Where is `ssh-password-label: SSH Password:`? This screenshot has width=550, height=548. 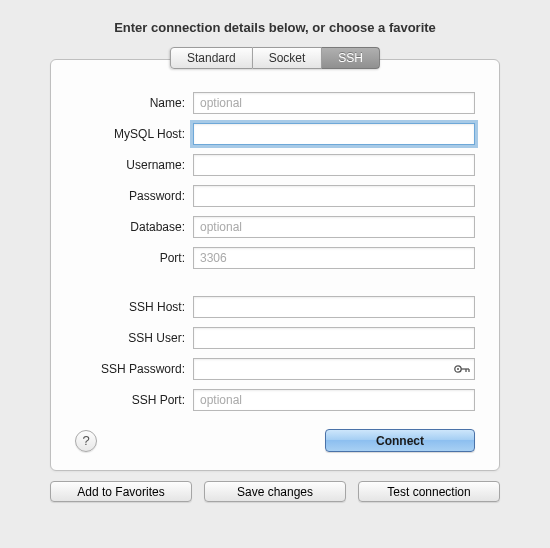 ssh-password-label: SSH Password: is located at coordinates (134, 369).